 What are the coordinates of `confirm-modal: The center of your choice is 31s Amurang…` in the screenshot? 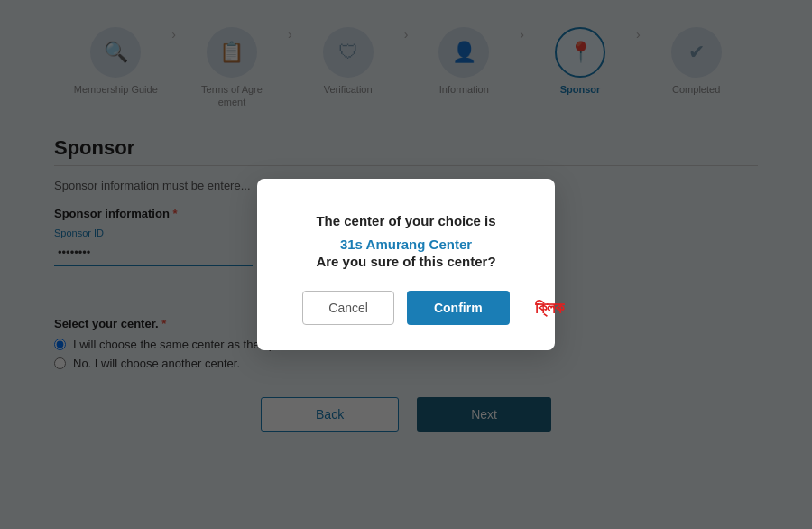 It's located at (406, 265).